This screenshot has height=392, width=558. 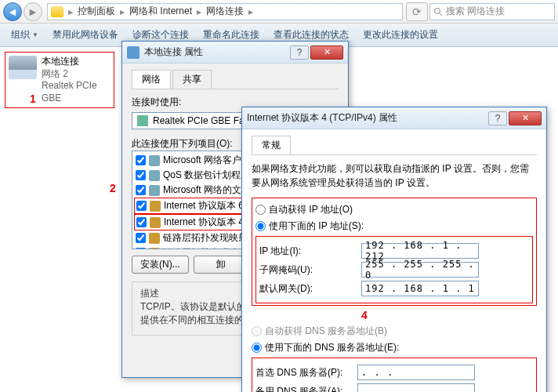 I want to click on organize-button: 组织▼, so click(x=25, y=34).